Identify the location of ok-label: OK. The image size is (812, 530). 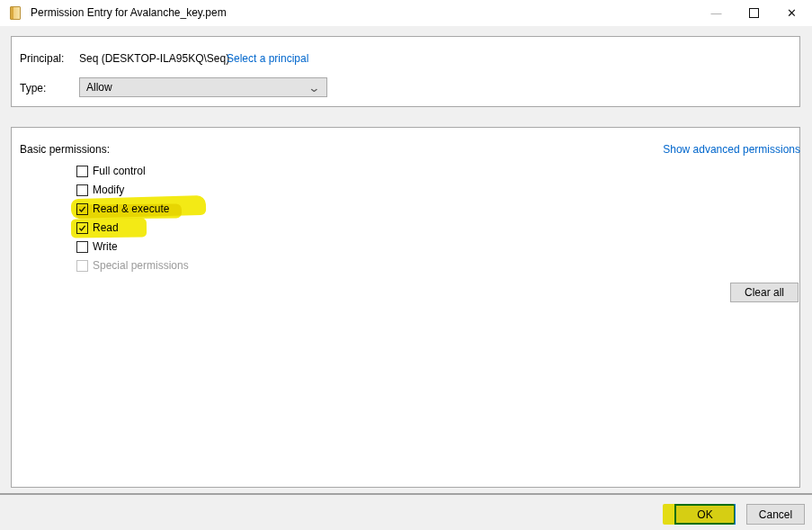
(705, 515).